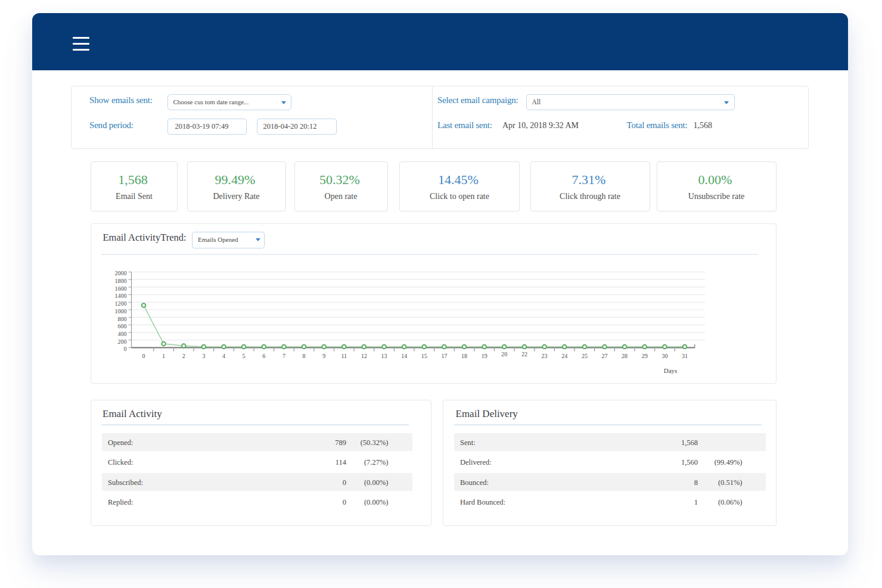 This screenshot has width=882, height=588. What do you see at coordinates (123, 326) in the screenshot?
I see `svg-text: 600` at bounding box center [123, 326].